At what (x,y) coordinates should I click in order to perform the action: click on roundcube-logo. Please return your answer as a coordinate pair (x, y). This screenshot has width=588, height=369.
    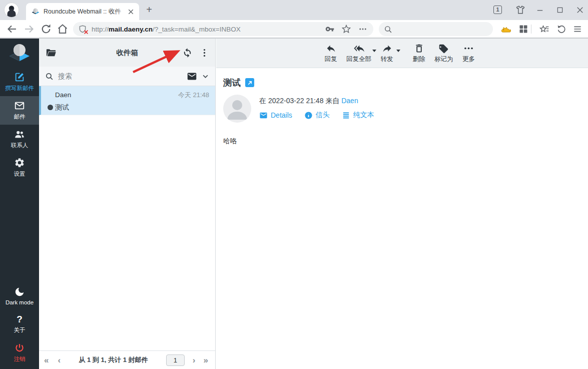
    Looking at the image, I should click on (20, 53).